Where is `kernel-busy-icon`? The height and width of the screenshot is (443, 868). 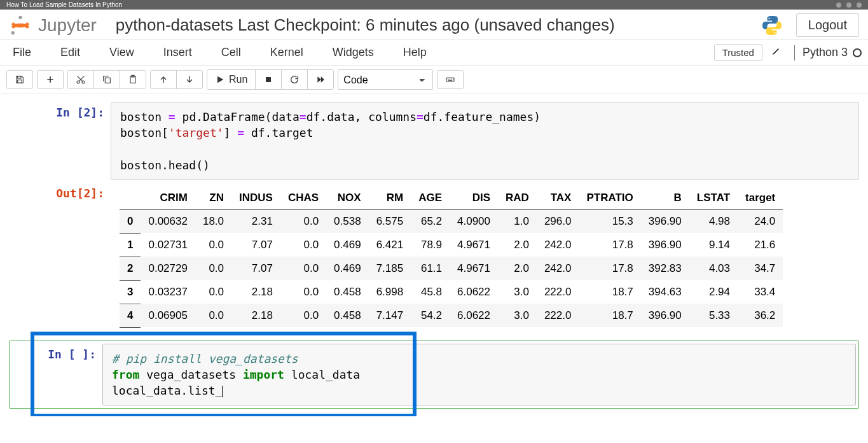
kernel-busy-icon is located at coordinates (857, 53).